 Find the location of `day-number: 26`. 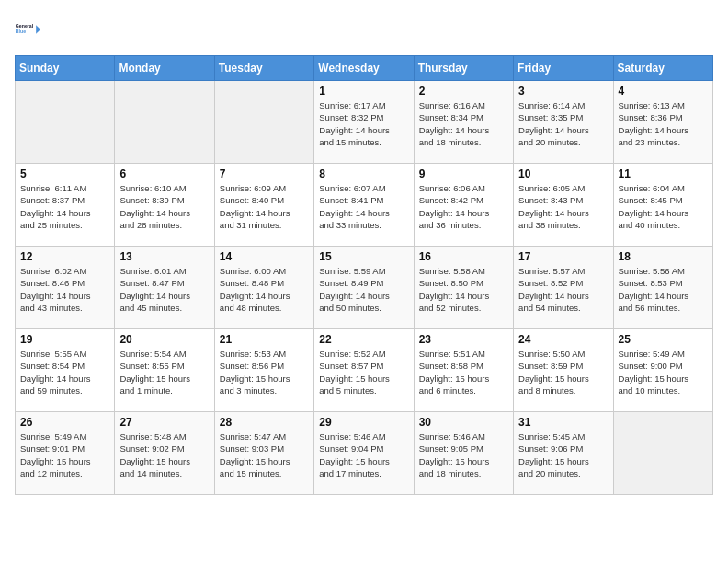

day-number: 26 is located at coordinates (64, 422).